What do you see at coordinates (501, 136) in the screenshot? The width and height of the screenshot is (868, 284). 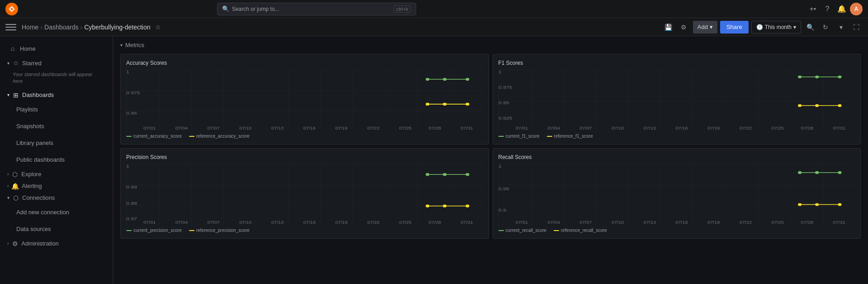 I see `f1-current-dot` at bounding box center [501, 136].